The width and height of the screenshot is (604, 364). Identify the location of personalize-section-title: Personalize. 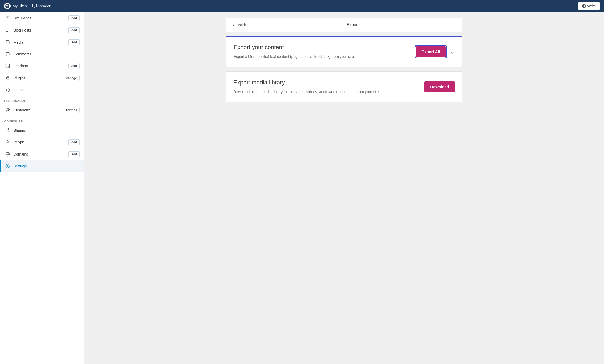
(42, 100).